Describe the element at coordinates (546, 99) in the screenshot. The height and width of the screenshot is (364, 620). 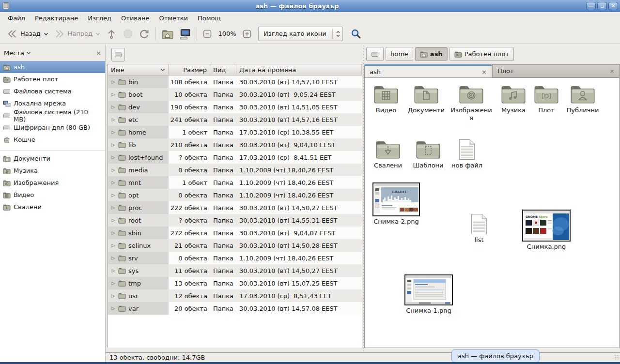
I see `file-item-Плот: [D]Плот` at that location.